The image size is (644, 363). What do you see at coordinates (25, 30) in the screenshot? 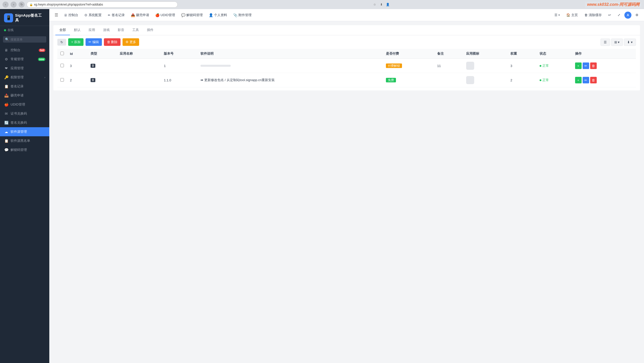
I see `sidebar-status: 在线` at bounding box center [25, 30].